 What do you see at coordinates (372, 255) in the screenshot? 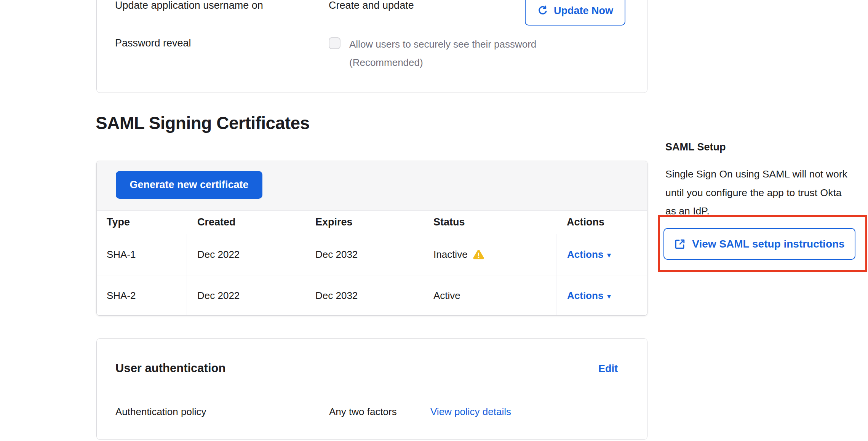
I see `table-row-sha1: SHA-1 Dec 2022 Dec 2032 Inactive Actions…` at bounding box center [372, 255].